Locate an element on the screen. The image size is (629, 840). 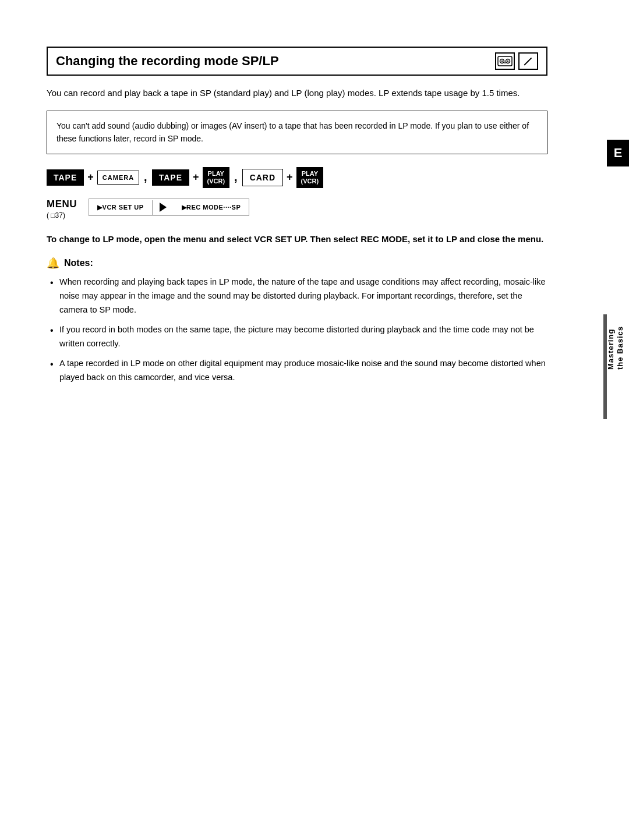
comma-1: , is located at coordinates (146, 177).